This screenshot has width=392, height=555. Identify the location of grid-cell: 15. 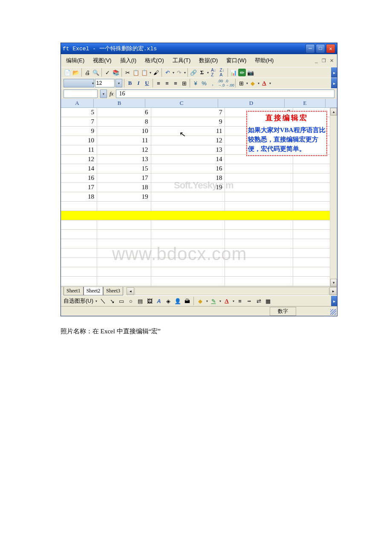
(124, 169).